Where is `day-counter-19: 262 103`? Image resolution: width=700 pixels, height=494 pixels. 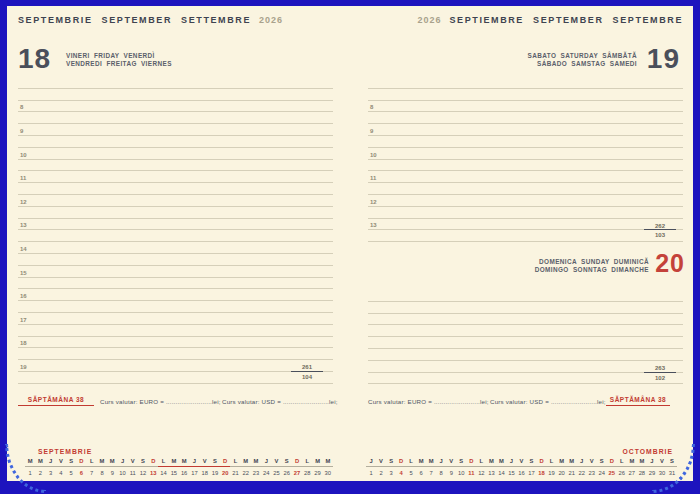 day-counter-19: 262 103 is located at coordinates (660, 231).